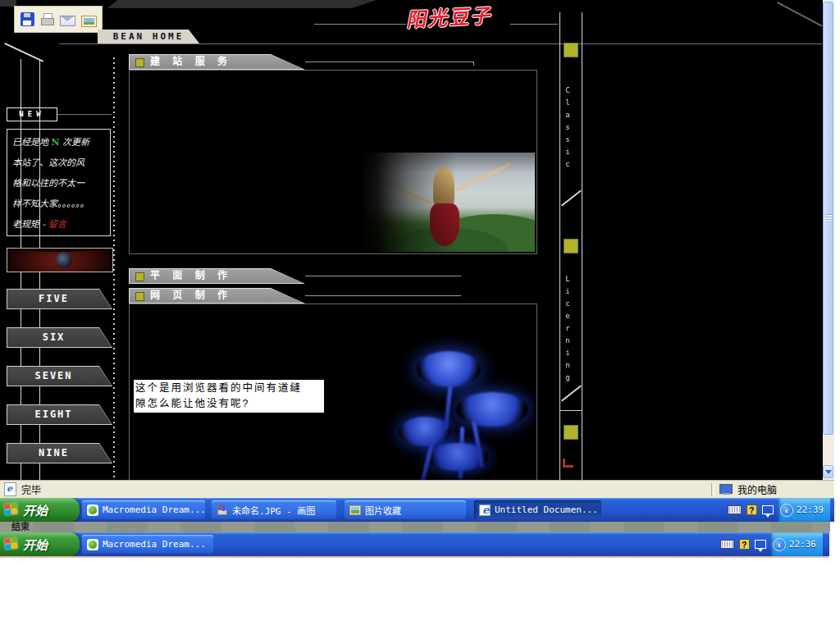 The image size is (840, 630). What do you see at coordinates (417, 510) in the screenshot?
I see `taskbar-inner: 开始 Macromedia Dream... 未命名.JPG - 画图 图片收藏…` at bounding box center [417, 510].